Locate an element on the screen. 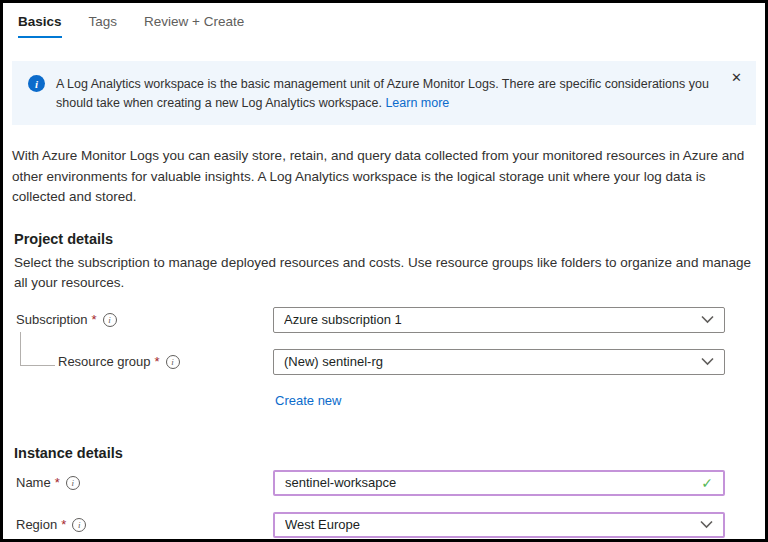  resource-group-label-text: Resource group is located at coordinates (104, 362).